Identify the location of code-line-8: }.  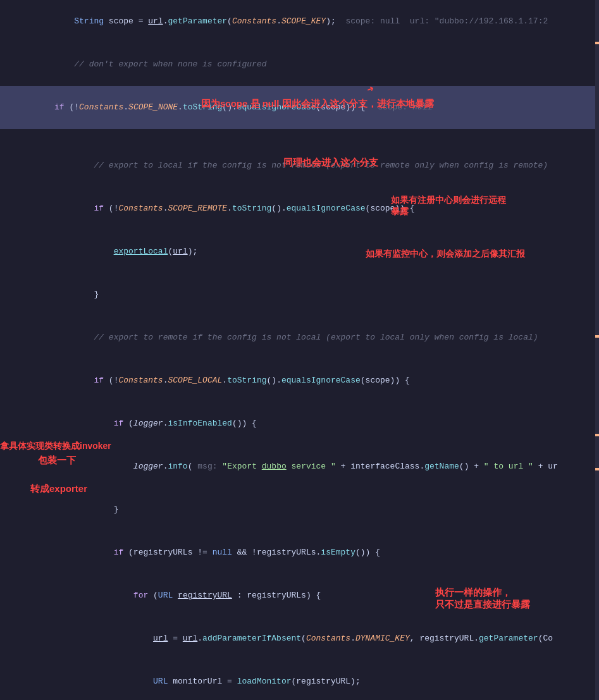
(300, 295).